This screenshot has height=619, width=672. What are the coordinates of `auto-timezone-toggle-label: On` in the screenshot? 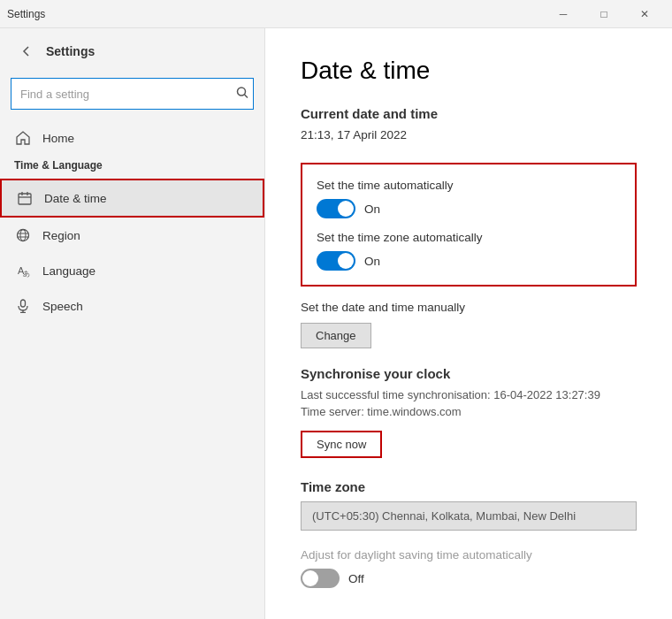 It's located at (372, 262).